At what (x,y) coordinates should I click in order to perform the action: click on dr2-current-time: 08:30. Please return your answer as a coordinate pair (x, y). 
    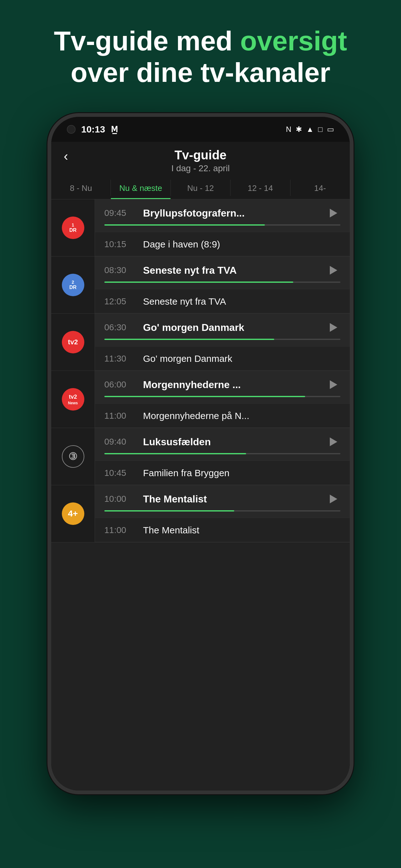
    Looking at the image, I should click on (120, 270).